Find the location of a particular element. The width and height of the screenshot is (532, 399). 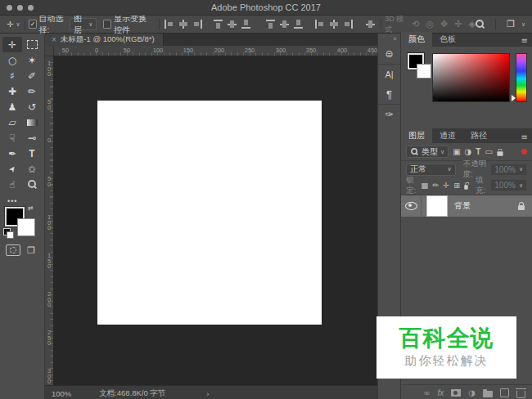

filter-smart-objects-icon is located at coordinates (499, 154).